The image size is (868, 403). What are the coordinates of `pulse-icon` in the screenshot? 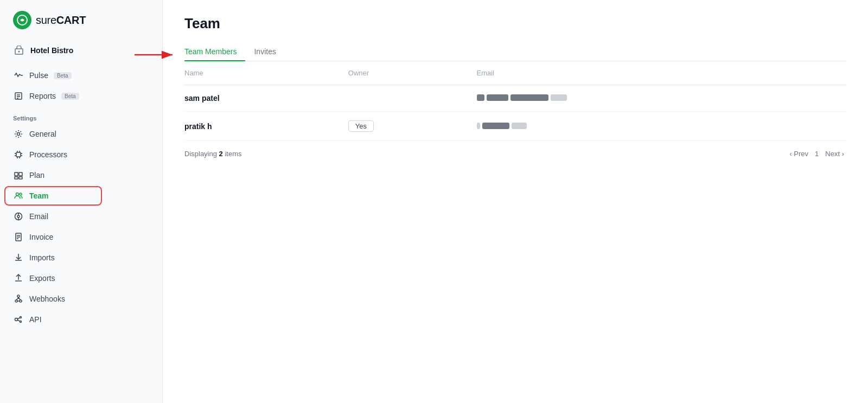 It's located at (18, 75).